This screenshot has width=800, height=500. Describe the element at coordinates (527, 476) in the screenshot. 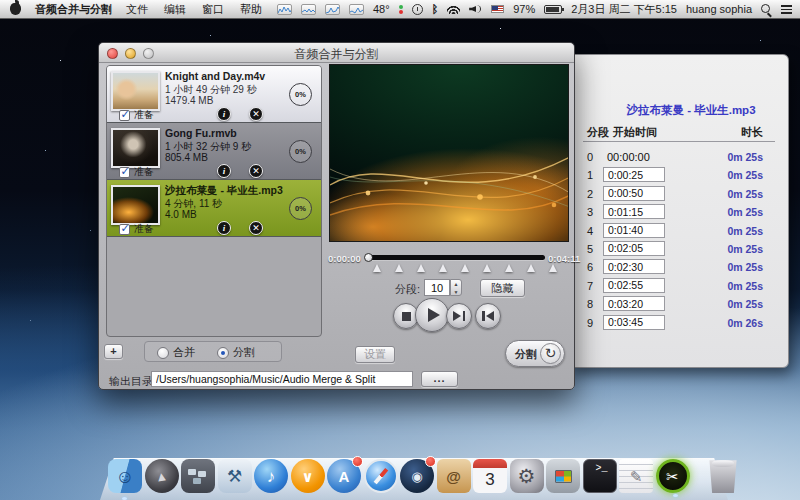

I see `dock-system-preferences-icon: ⚙` at that location.